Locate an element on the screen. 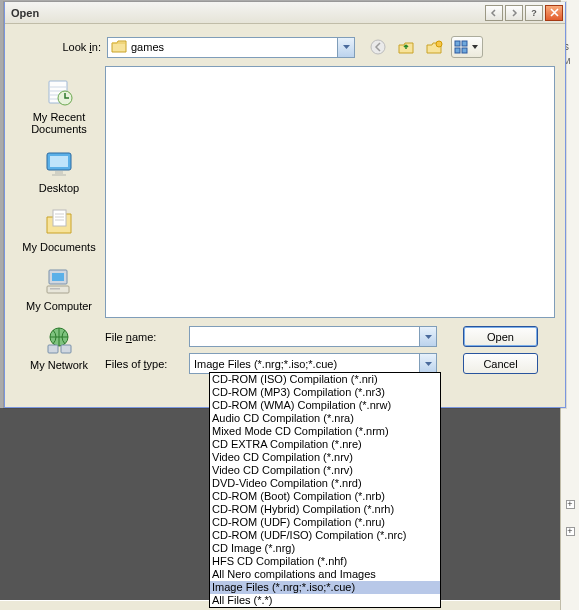  filetype-option: CD-ROM (UDF) Compilation (*.nru) is located at coordinates (325, 522).